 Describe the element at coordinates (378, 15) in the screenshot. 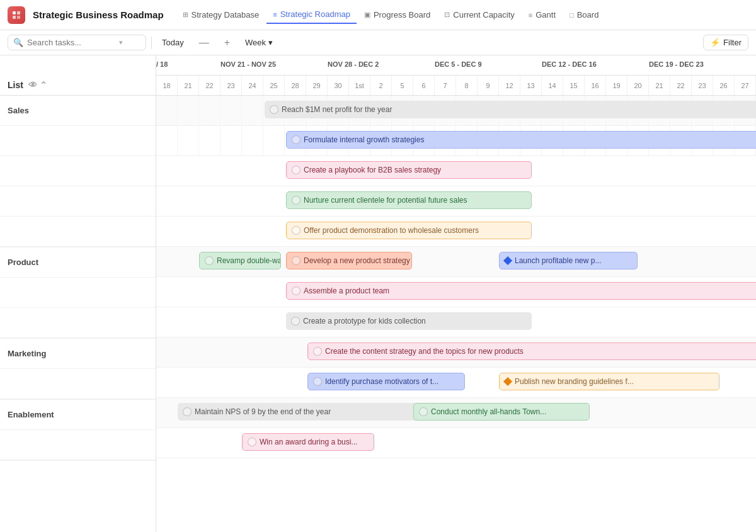

I see `app-header: Strategic Business Roadmap ⊞ Strategy Da…` at that location.